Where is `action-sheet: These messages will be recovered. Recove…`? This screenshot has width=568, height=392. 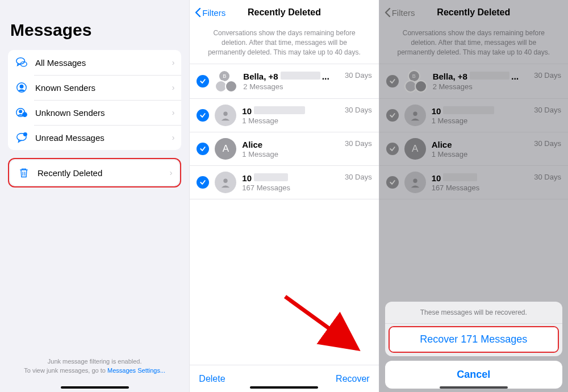
action-sheet: These messages will be recovered. Recove… is located at coordinates (474, 345).